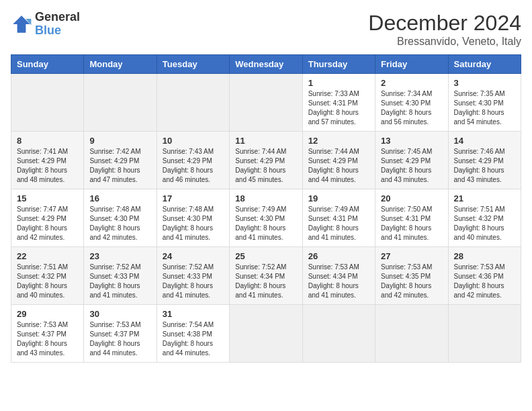 The height and width of the screenshot is (411, 532). What do you see at coordinates (266, 257) in the screenshot?
I see `day-number: 25` at bounding box center [266, 257].